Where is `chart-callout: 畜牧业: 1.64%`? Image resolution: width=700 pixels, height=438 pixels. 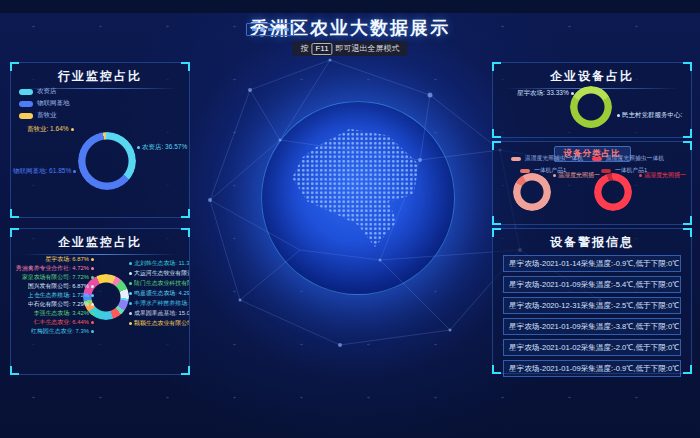
chart-callout: 畜牧业: 1.64% is located at coordinates (50, 130).